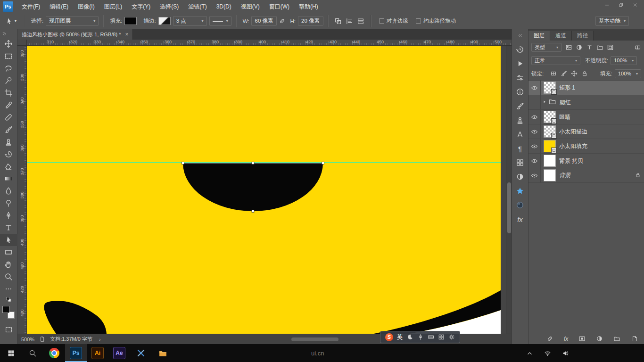  I want to click on ruler-corner, so click(22, 42).